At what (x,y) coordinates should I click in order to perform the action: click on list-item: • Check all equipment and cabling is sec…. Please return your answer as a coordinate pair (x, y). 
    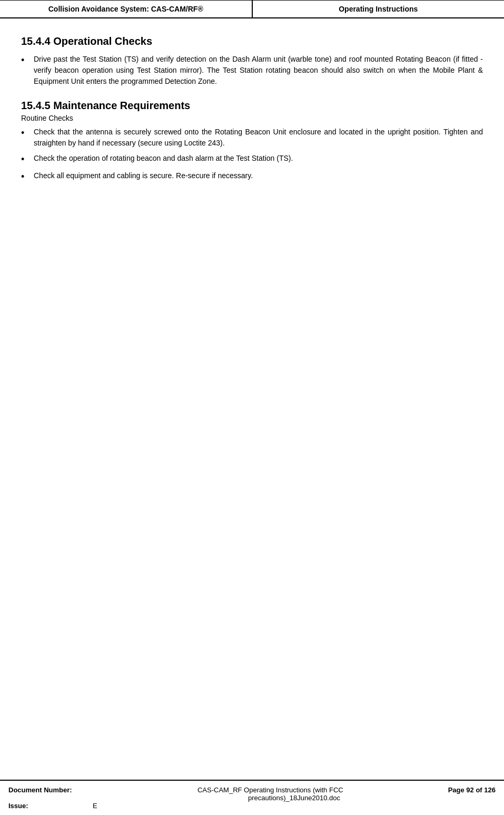
    Looking at the image, I should click on (252, 177).